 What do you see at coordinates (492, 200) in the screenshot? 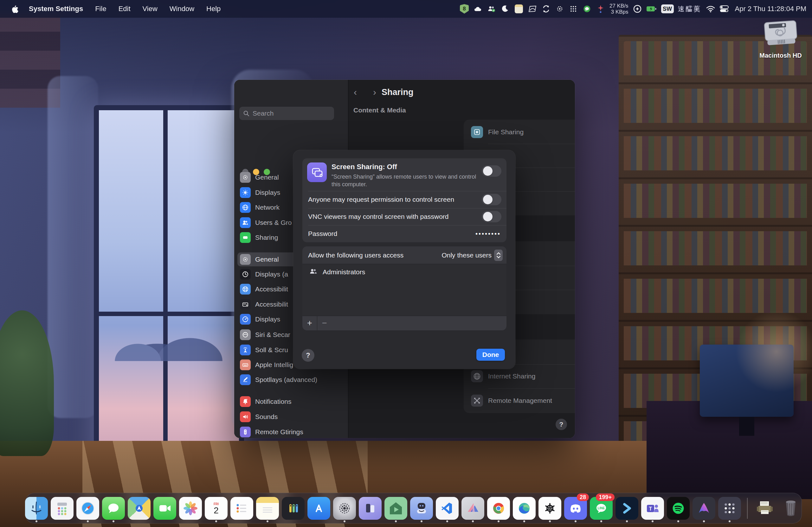
I see `anyone-request-toggle` at bounding box center [492, 200].